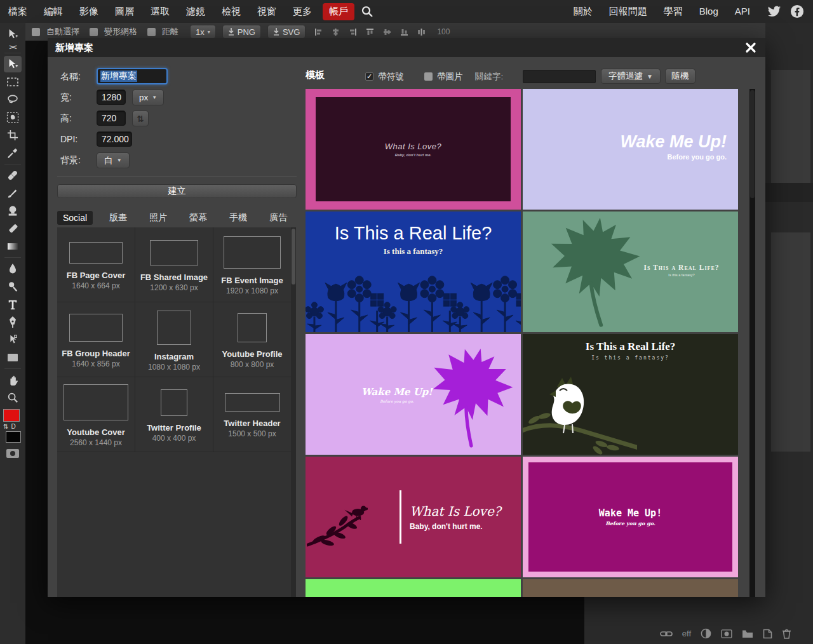 The height and width of the screenshot is (644, 813). I want to click on swap-dimensions-button: ⇅, so click(140, 118).